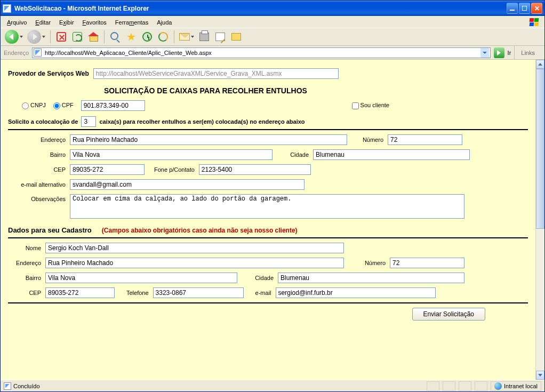 The width and height of the screenshot is (545, 392). What do you see at coordinates (427, 263) in the screenshot?
I see `reg-number-field` at bounding box center [427, 263].